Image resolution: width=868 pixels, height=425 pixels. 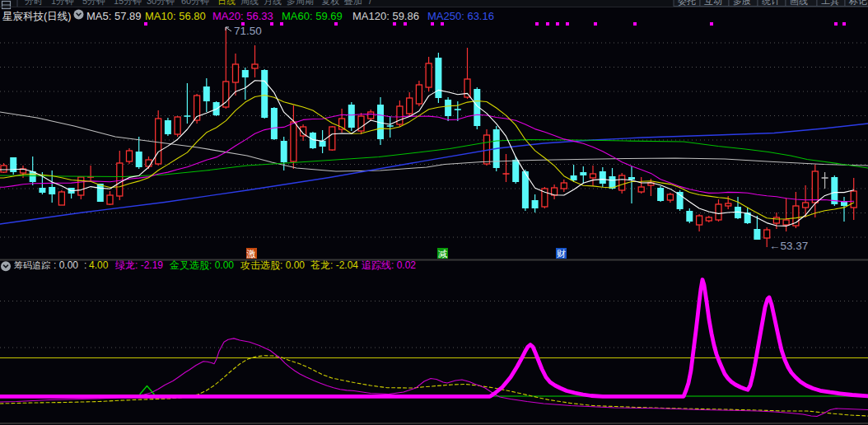 I want to click on svg-text: 攻击选股: 0.00, so click(x=272, y=265).